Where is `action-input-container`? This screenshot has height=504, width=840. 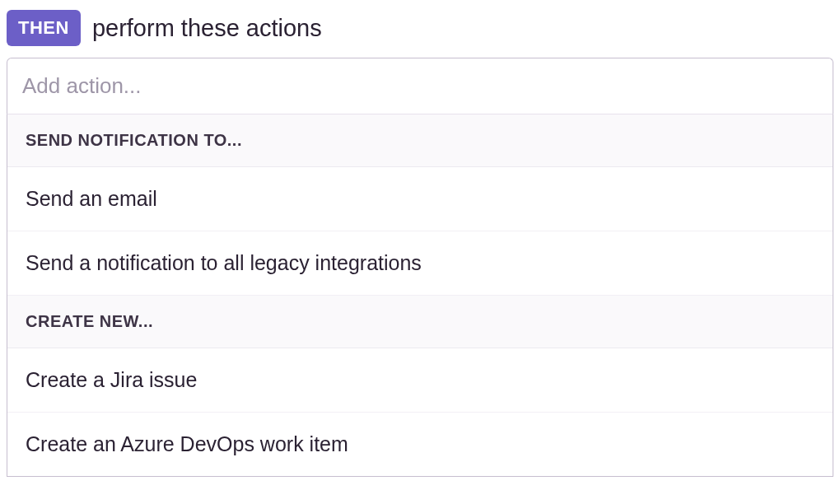 action-input-container is located at coordinates (420, 86).